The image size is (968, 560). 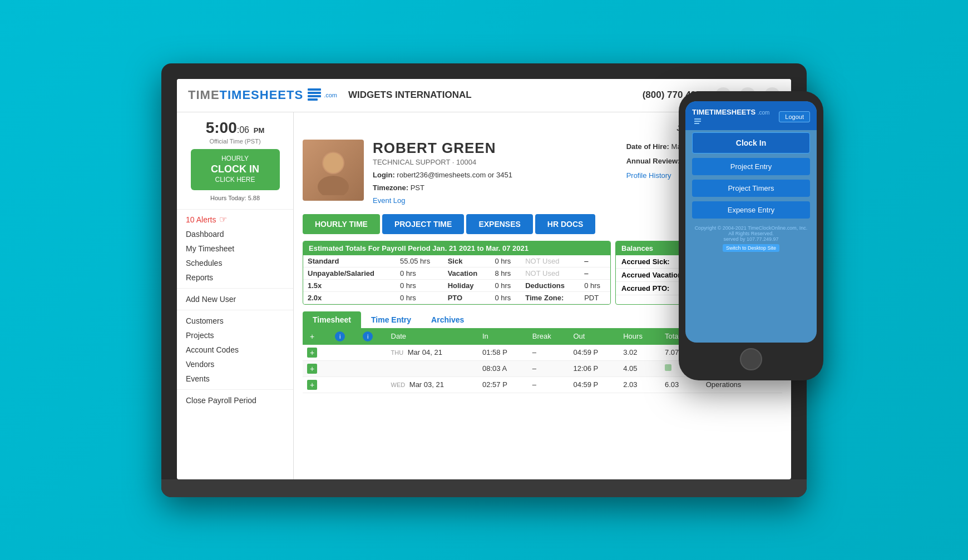 I want to click on sidebar-item-schedules: Schedules, so click(x=235, y=263).